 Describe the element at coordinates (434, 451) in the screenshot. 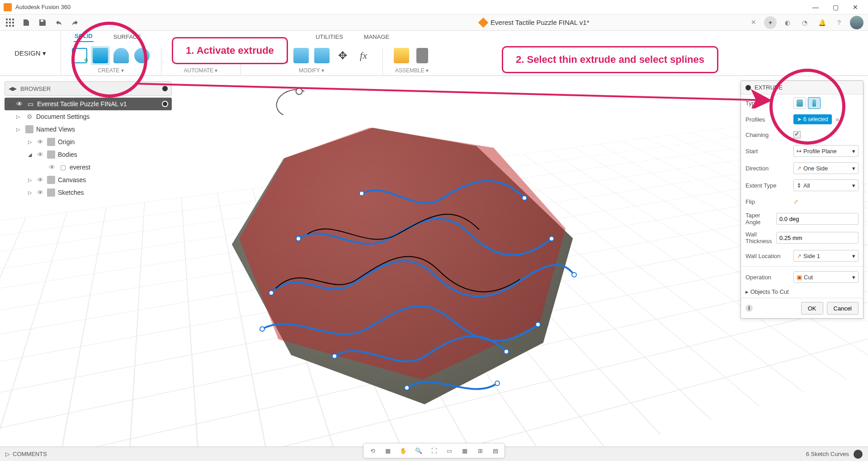

I see `fit-icon: ⛶` at that location.